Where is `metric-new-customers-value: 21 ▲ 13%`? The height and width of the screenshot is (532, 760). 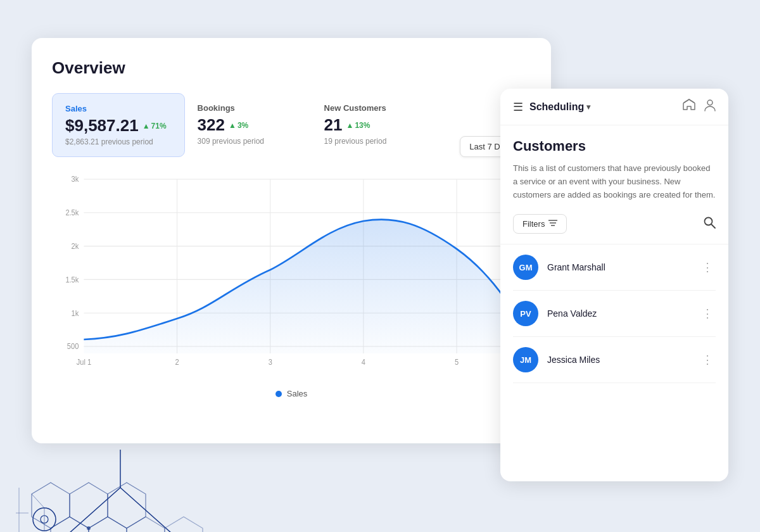
metric-new-customers-value: 21 ▲ 13% is located at coordinates (372, 125).